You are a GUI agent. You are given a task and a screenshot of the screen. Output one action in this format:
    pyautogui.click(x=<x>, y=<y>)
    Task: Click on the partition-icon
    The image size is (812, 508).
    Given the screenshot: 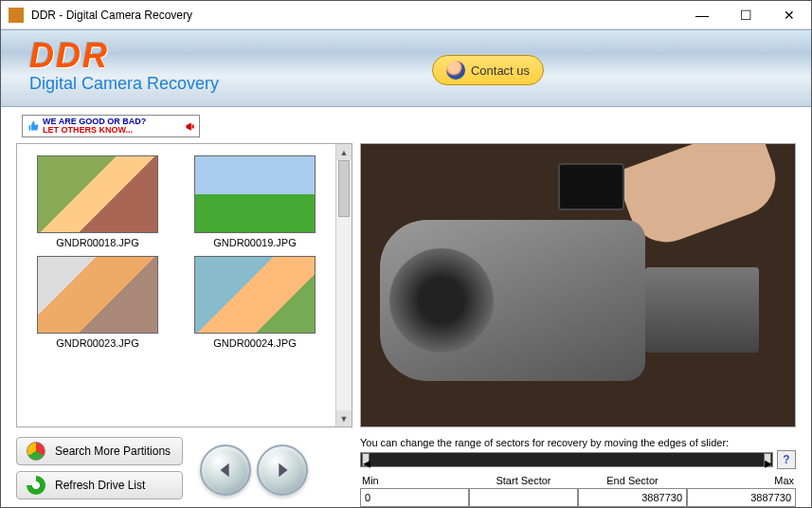 What is the action you would take?
    pyautogui.click(x=36, y=451)
    